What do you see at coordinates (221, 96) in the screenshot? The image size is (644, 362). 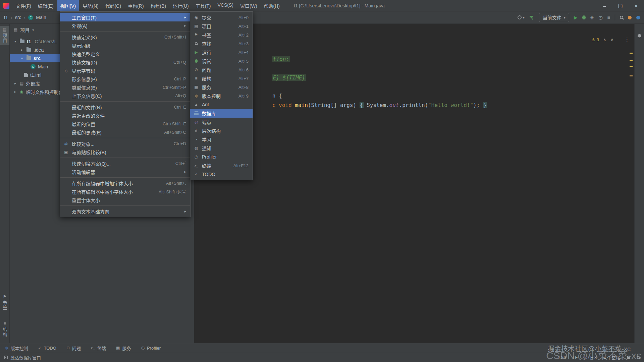 I see `submenu-item-version-control: ψ 版本控制 Alt+9` at bounding box center [221, 96].